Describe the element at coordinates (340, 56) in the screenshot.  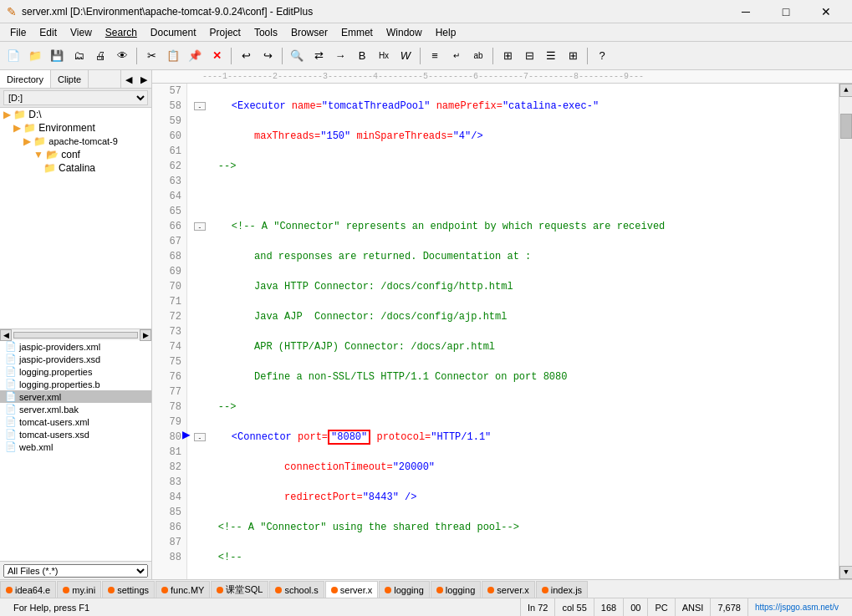
I see `tb-goto: →` at that location.